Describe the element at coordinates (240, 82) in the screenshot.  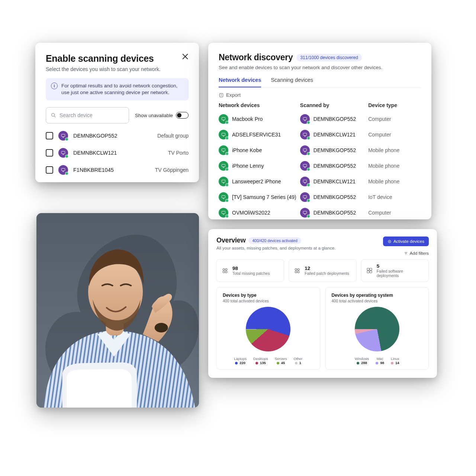
I see `tab-network-devices: Network devices` at that location.